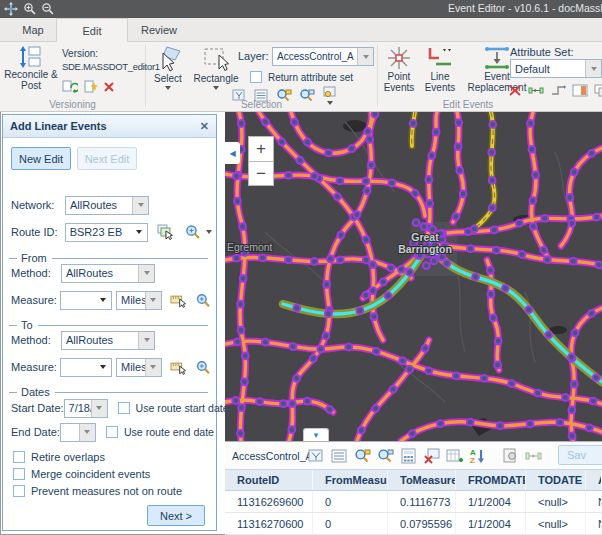 Image resolution: width=602 pixels, height=535 pixels. I want to click on point-events-button: Point Events, so click(399, 69).